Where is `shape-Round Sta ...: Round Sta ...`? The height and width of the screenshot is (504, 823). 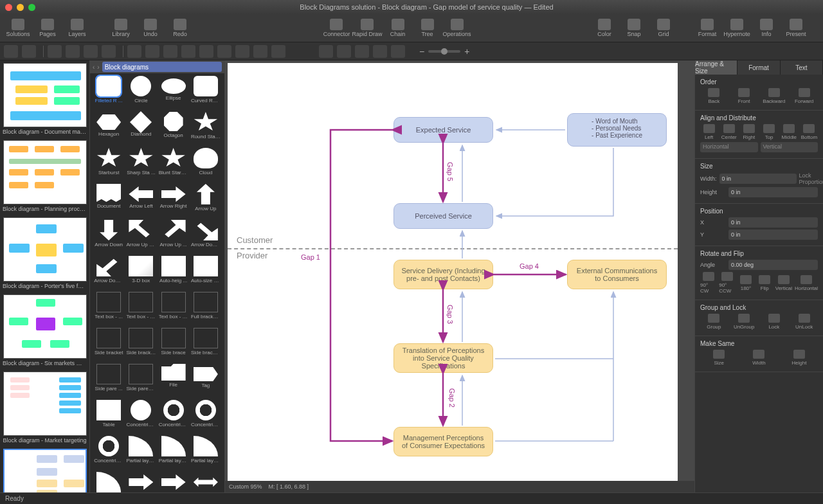 shape-Round Sta ...: Round Sta ... is located at coordinates (206, 130).